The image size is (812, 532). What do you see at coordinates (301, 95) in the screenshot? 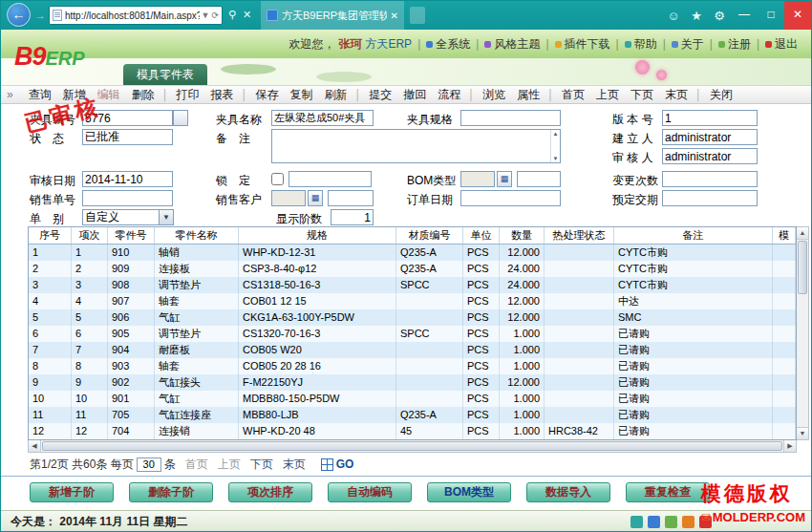
I see `toolbar-item-复制: 复制` at bounding box center [301, 95].